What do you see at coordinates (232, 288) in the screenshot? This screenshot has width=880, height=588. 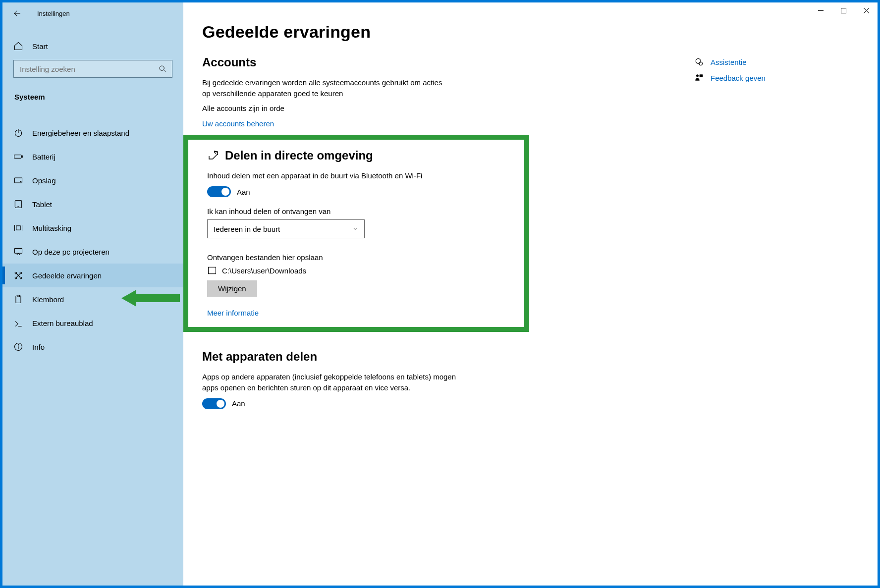 I see `change-location-button: Wijzigen` at bounding box center [232, 288].